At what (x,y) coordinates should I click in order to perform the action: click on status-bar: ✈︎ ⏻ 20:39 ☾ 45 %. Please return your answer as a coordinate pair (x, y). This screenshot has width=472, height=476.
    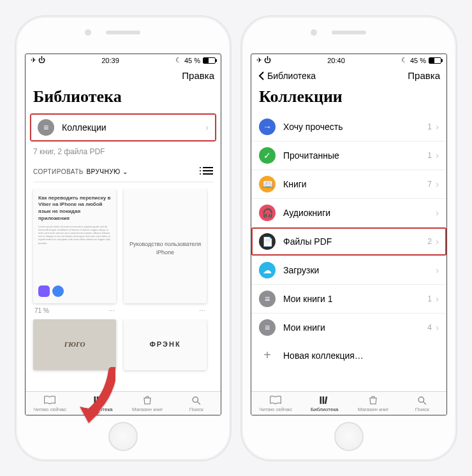
    Looking at the image, I should click on (123, 61).